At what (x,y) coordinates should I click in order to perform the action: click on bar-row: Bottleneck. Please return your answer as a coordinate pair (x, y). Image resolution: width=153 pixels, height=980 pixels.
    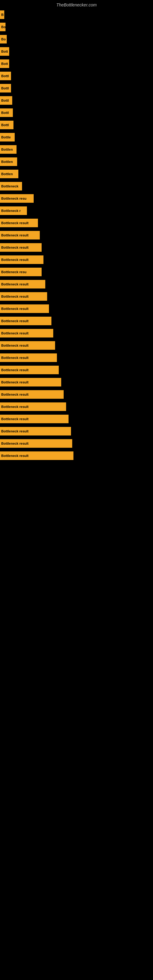
    Looking at the image, I should click on (76, 186).